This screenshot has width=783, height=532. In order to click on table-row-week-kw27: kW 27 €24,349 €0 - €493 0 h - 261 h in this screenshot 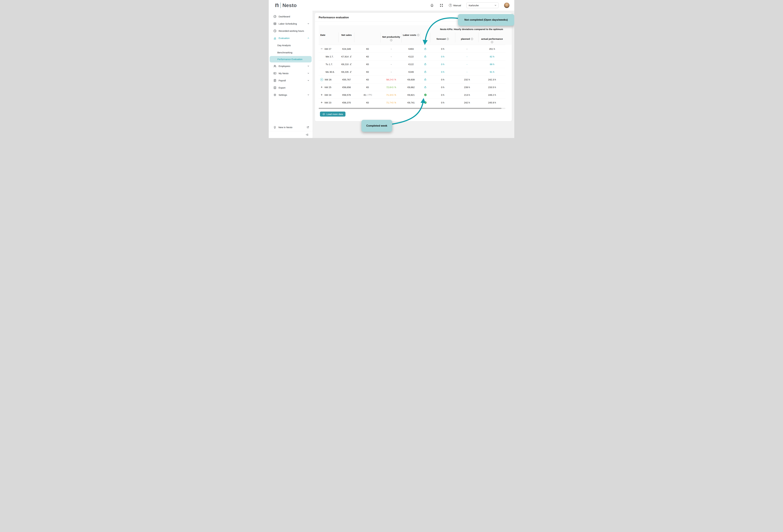, I will do `click(412, 48)`.